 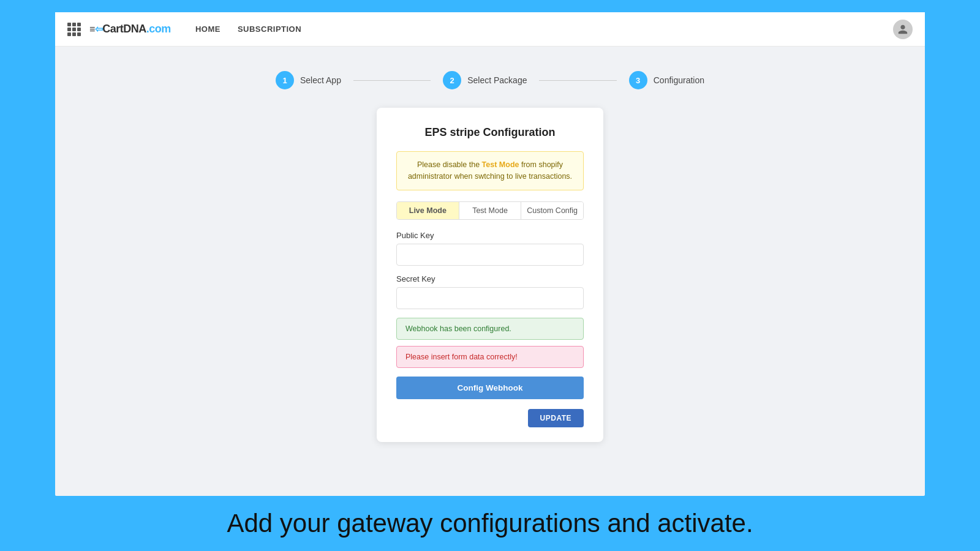 What do you see at coordinates (490, 279) in the screenshot?
I see `secret-key-label: Secret Key` at bounding box center [490, 279].